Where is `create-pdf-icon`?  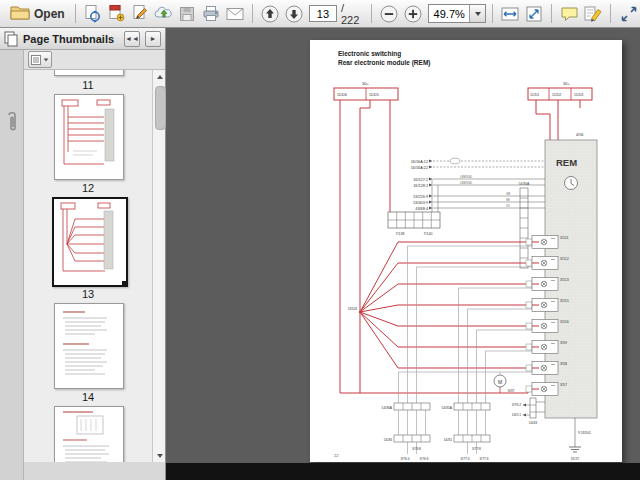 create-pdf-icon is located at coordinates (116, 14).